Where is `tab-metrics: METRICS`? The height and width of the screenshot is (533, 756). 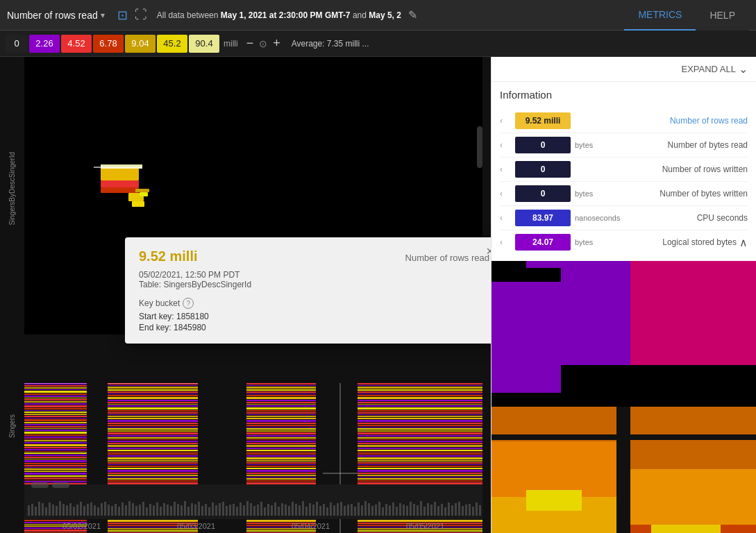 tab-metrics: METRICS is located at coordinates (660, 15).